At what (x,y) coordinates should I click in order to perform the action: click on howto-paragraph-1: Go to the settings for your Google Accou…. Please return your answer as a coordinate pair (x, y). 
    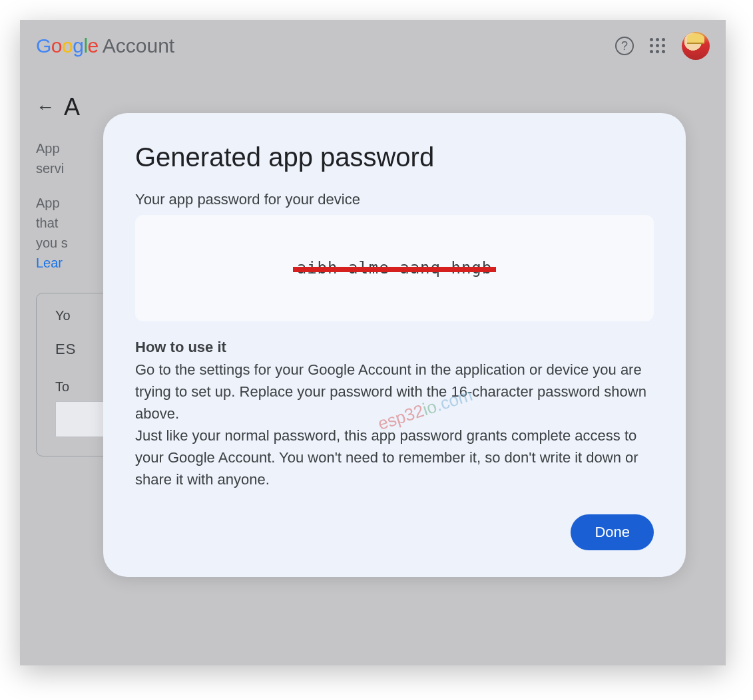
    Looking at the image, I should click on (394, 391).